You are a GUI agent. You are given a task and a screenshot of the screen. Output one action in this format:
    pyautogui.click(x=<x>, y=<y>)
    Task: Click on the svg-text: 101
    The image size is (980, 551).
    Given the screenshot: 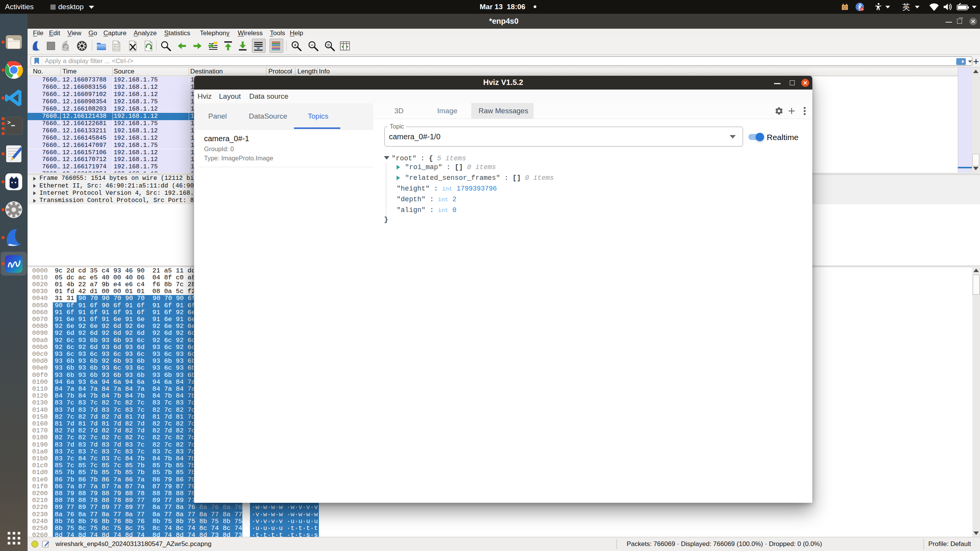 What is the action you would take?
    pyautogui.click(x=149, y=44)
    